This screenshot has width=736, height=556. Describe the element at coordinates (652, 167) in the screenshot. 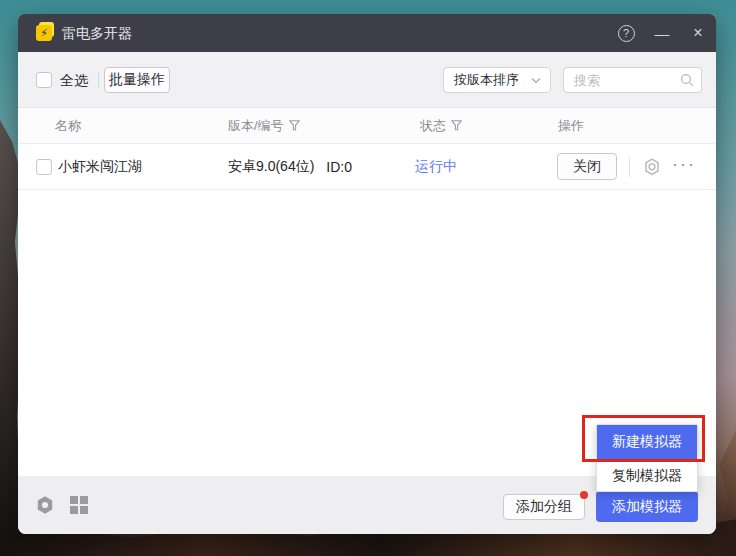

I see `instance-settings-icon` at that location.